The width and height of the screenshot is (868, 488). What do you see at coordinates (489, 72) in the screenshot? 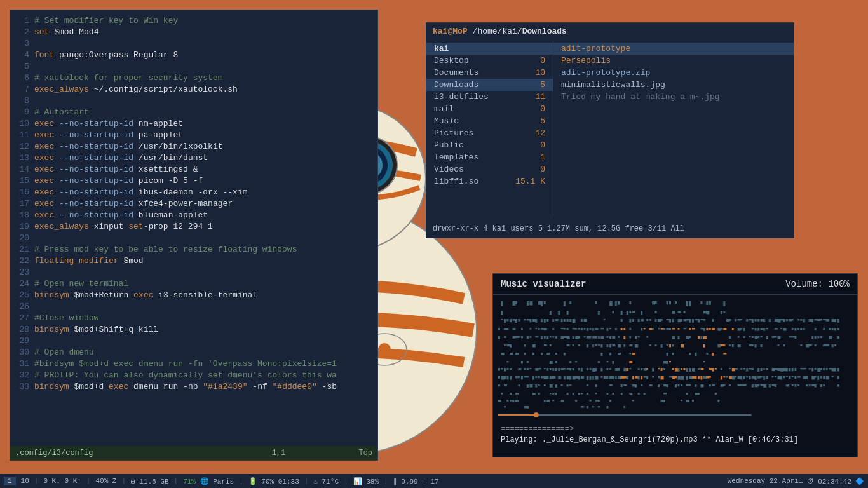
I see `fm-sidebar-item: Documents10` at bounding box center [489, 72].